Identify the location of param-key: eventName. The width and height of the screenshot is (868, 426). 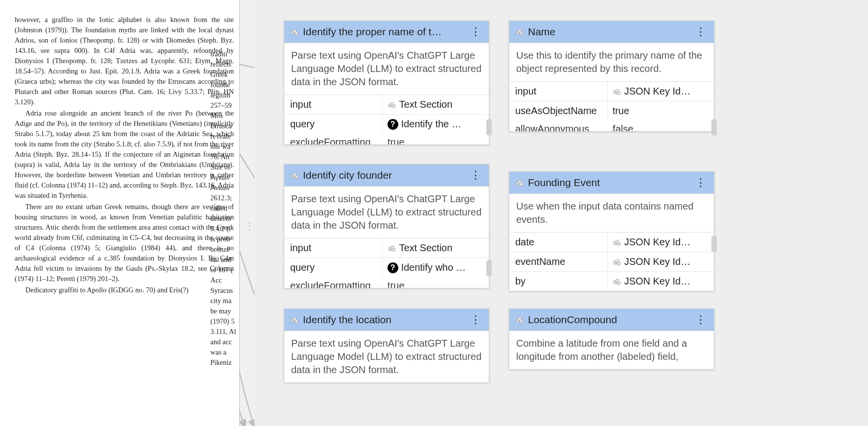
(559, 261).